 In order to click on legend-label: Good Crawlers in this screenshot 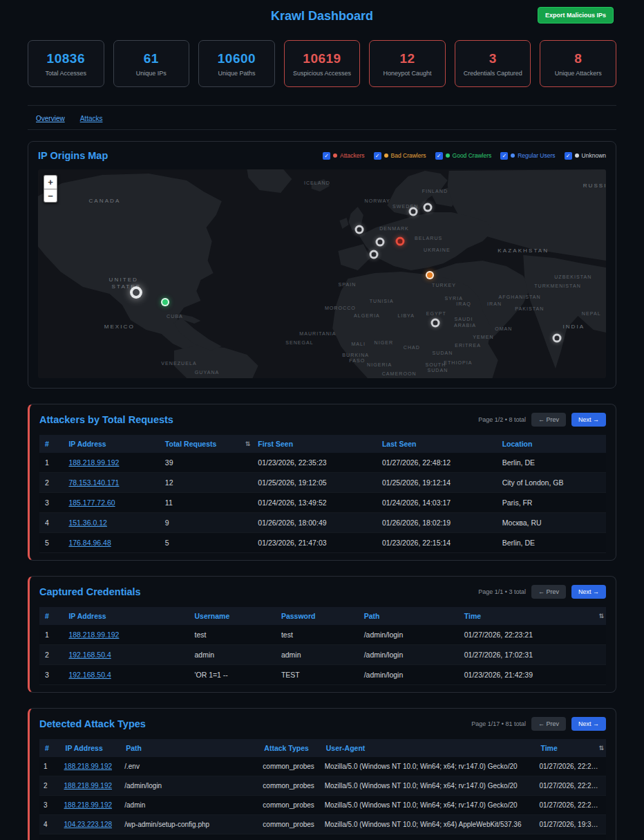, I will do `click(473, 156)`.